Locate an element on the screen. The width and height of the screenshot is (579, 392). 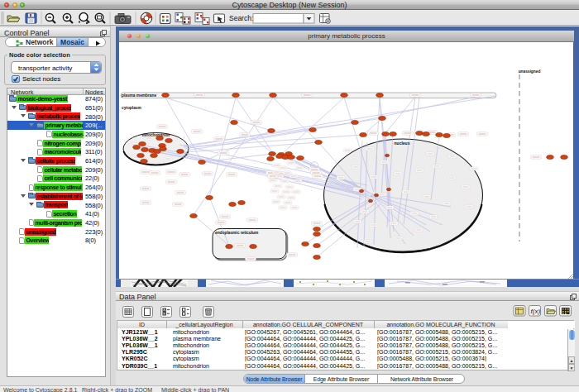
svg-text: plasma membrane is located at coordinates (139, 96).